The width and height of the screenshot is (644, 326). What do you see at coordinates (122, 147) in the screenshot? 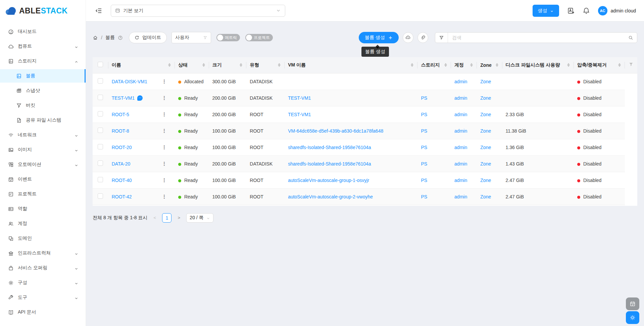
I see `volume-name-link: ROOT-20` at bounding box center [122, 147].